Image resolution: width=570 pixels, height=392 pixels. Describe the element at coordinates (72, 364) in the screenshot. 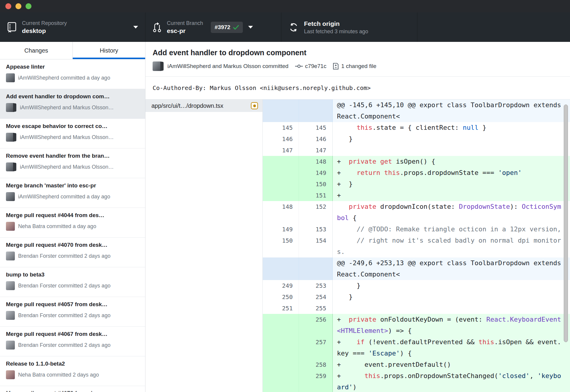

I see `commit-title: Release to 1.1.0-beta2` at that location.